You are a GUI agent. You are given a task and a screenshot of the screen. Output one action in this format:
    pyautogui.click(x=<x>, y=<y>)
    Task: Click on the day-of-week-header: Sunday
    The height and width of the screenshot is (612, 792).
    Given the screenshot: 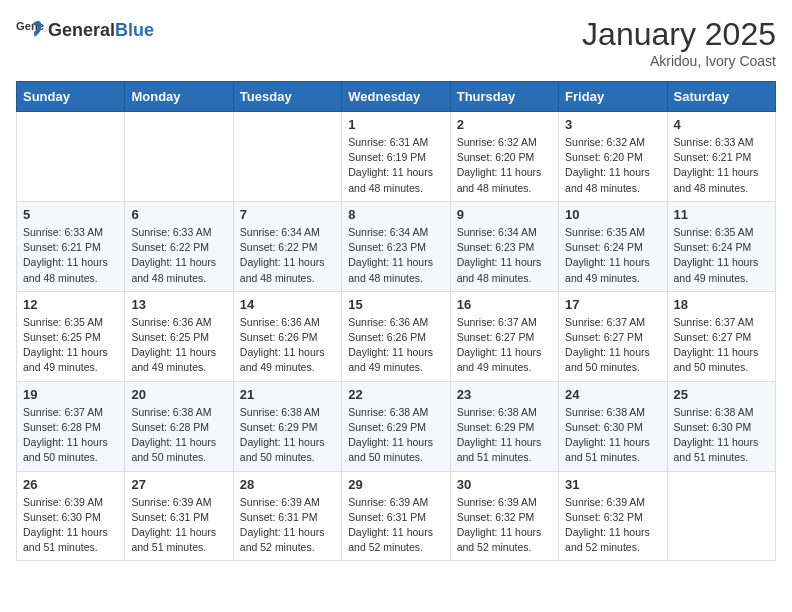 What is the action you would take?
    pyautogui.click(x=71, y=97)
    